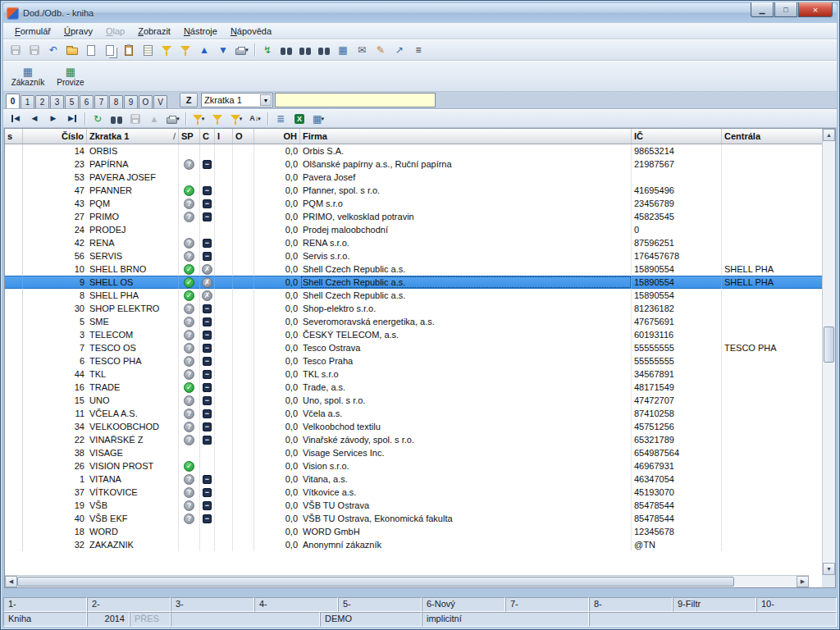 This screenshot has height=630, width=840. What do you see at coordinates (413, 190) in the screenshot?
I see `table-row: 47PFANNER✓−0,0Pfanner, spol. s r.o.41695…` at bounding box center [413, 190].